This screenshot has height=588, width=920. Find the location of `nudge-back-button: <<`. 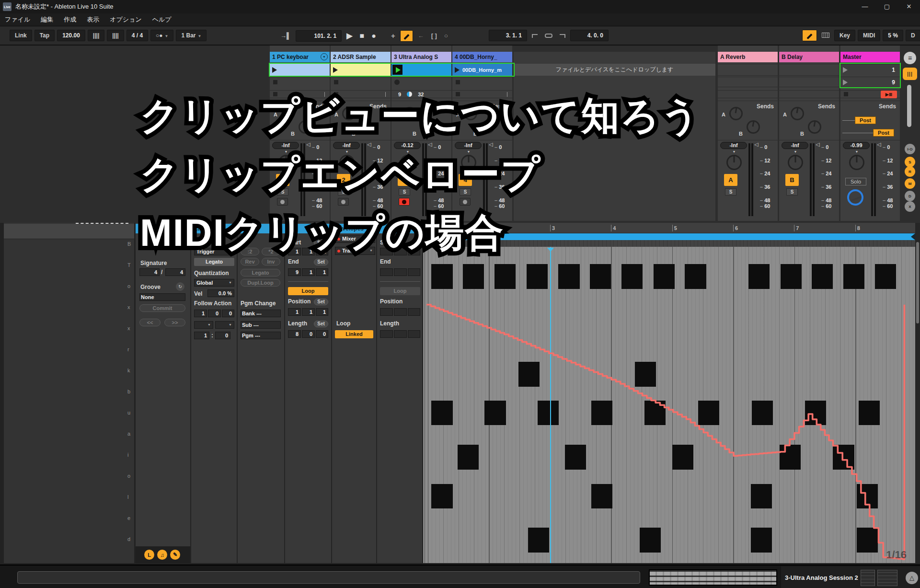

nudge-back-button: << is located at coordinates (150, 323).